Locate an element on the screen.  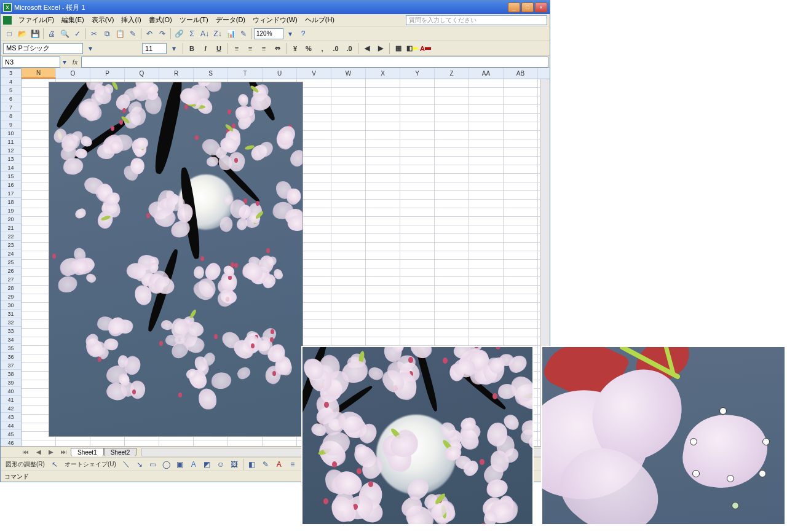
menu-format: 書式(O) is located at coordinates (160, 20).